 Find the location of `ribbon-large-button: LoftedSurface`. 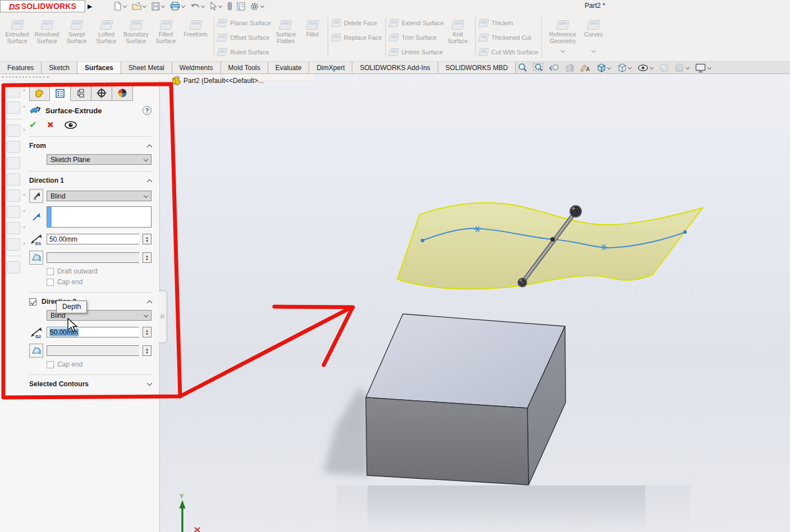

ribbon-large-button: LoftedSurface is located at coordinates (107, 31).